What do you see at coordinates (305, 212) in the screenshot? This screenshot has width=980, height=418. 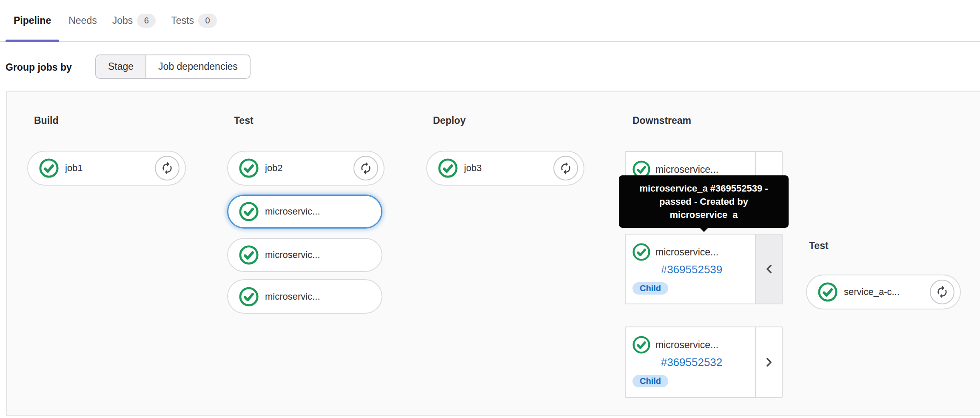 I see `job-pill-microservice-selected: microservic...` at bounding box center [305, 212].